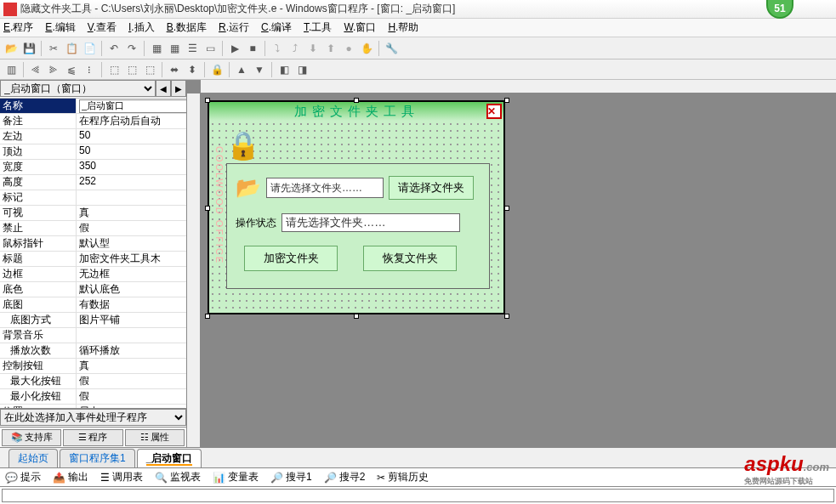 The image size is (836, 504). What do you see at coordinates (174, 70) in the screenshot?
I see `size-icon: ⬌` at bounding box center [174, 70].